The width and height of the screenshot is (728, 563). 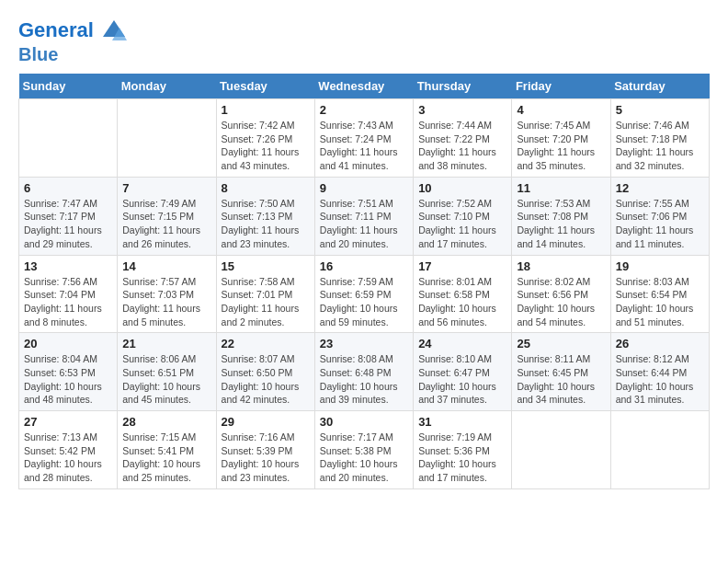 I want to click on calendar-cell: 30Sunrise: 7:17 AM Sunset: 5:38 PM Dayli…, so click(x=364, y=451).